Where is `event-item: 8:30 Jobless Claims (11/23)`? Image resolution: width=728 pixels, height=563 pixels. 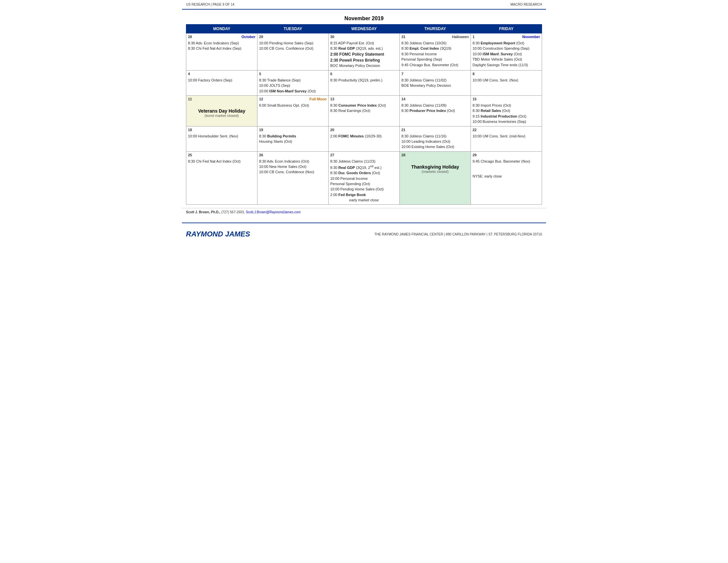 event-item: 8:30 Jobless Claims (11/23) is located at coordinates (364, 161).